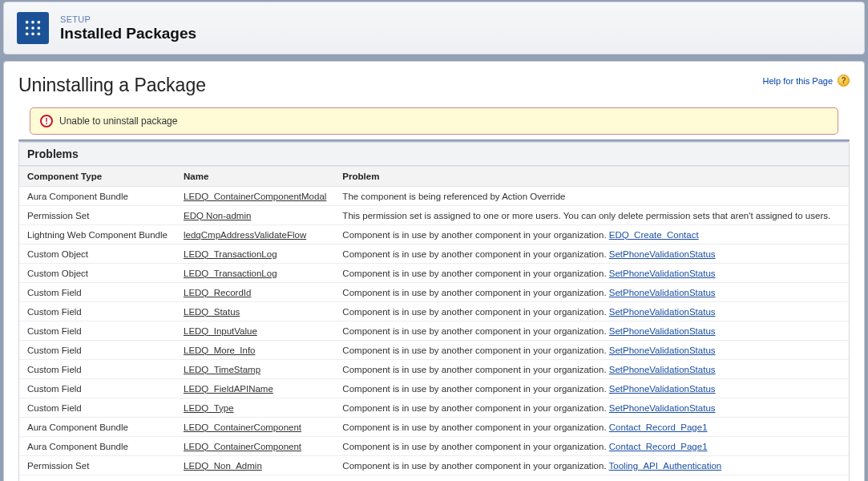 The height and width of the screenshot is (481, 868). What do you see at coordinates (255, 196) in the screenshot?
I see `component-name-link: LEDQ_ContainerComponentModal` at bounding box center [255, 196].